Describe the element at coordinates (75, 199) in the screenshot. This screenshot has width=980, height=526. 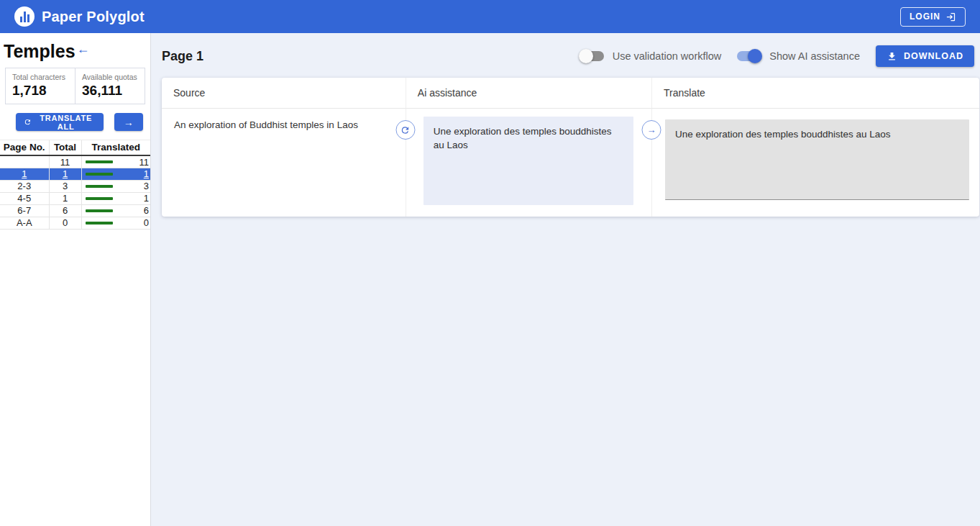
I see `page-row-4-5: 4-5 1 1` at that location.